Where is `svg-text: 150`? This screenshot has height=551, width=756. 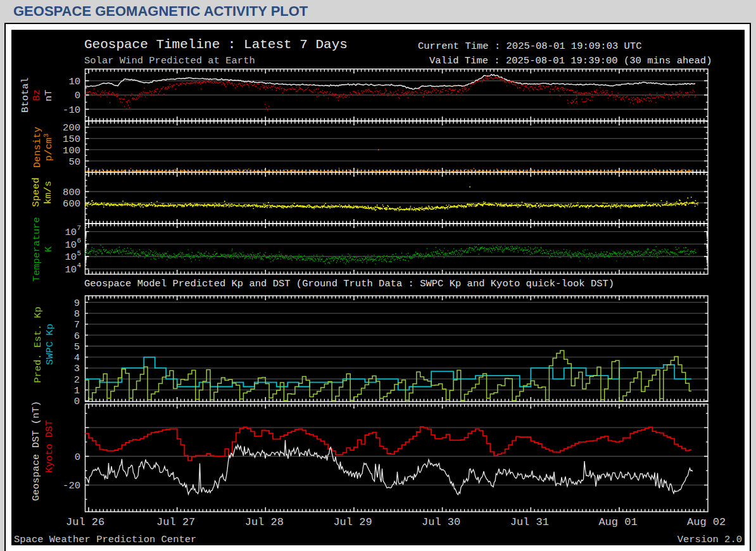 svg-text: 150 is located at coordinates (72, 139).